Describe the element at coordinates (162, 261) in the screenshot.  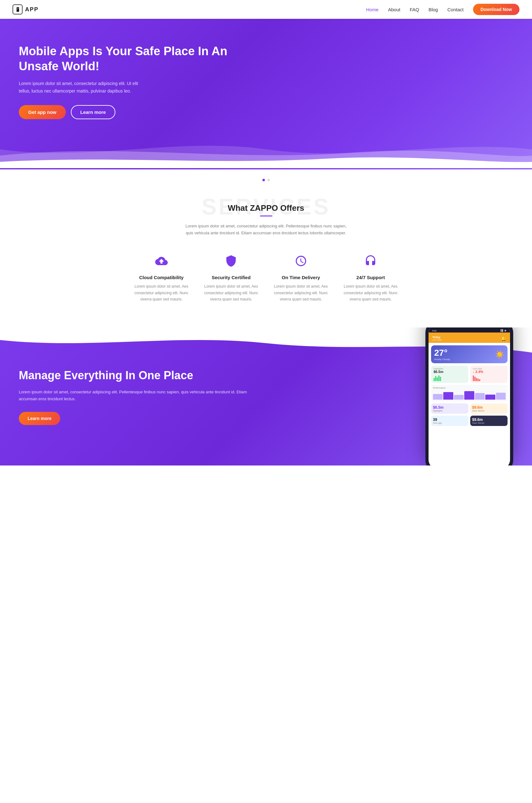
I see `cloud-upload-icon` at that location.